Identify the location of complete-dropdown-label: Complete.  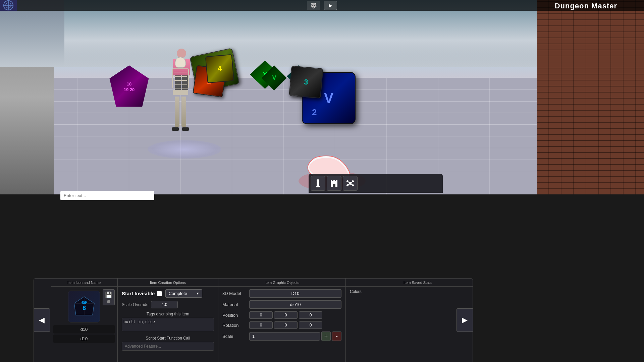
(178, 294).